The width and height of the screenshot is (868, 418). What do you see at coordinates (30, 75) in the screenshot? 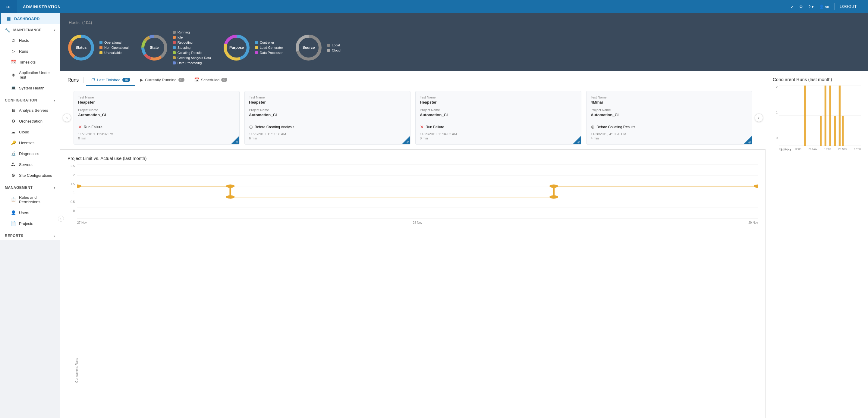
I see `sidebar-item-aut: 🖱 Application Under Test` at bounding box center [30, 75].